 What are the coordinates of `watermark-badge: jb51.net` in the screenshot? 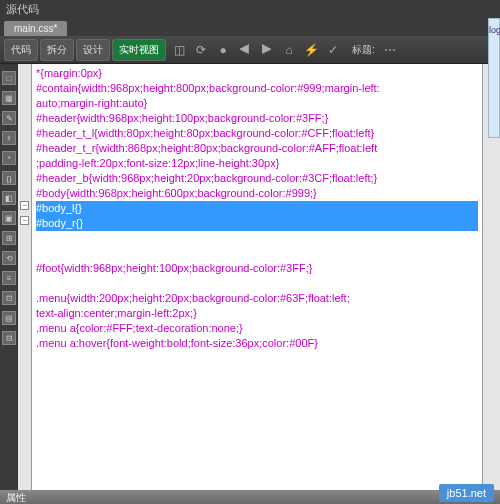 It's located at (466, 493).